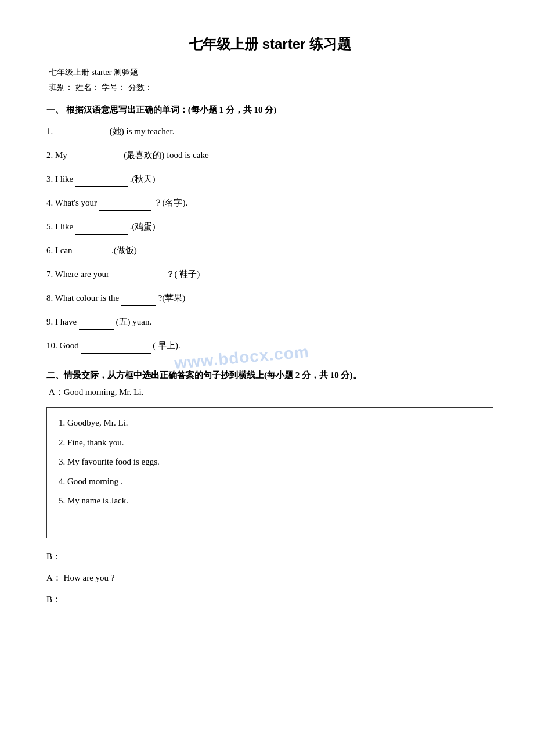 The image size is (534, 756). What do you see at coordinates (270, 44) in the screenshot?
I see `page-title: 七年级上册 starter 练习题` at bounding box center [270, 44].